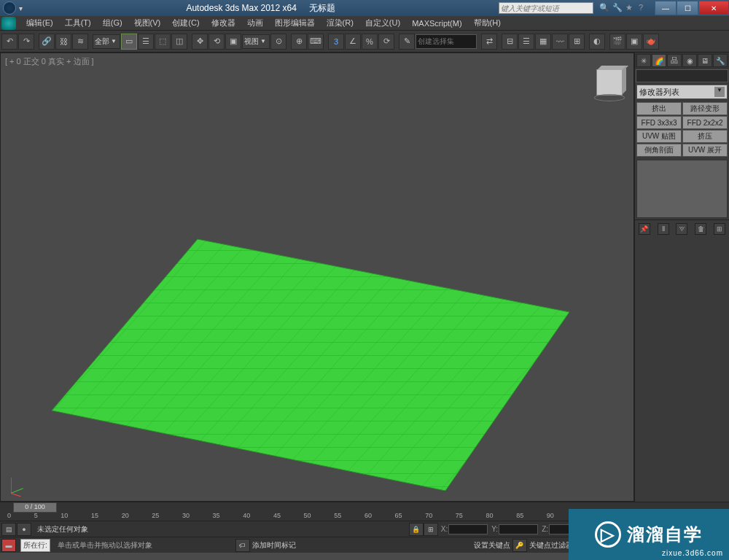  What do you see at coordinates (659, 150) in the screenshot?
I see `modifier-btn-bevelprofile: 倒角剖面` at bounding box center [659, 150].